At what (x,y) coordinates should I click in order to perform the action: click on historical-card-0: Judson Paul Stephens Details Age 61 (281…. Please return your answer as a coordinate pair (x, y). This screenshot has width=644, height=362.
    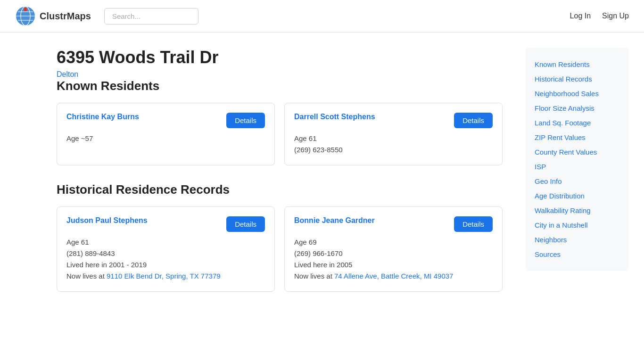
    Looking at the image, I should click on (166, 249).